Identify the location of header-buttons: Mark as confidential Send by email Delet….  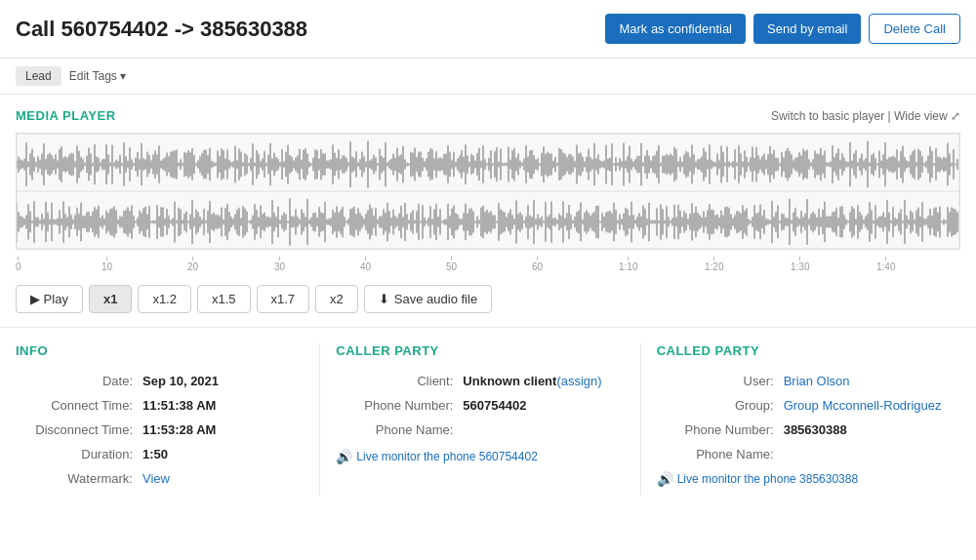
(783, 29).